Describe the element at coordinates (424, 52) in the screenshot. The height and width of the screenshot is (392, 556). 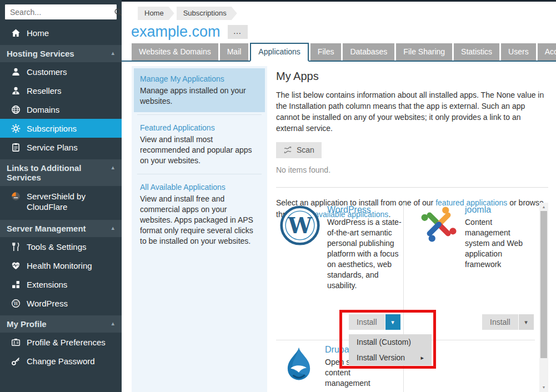
I see `tab-file-sharing: File Sharing` at that location.